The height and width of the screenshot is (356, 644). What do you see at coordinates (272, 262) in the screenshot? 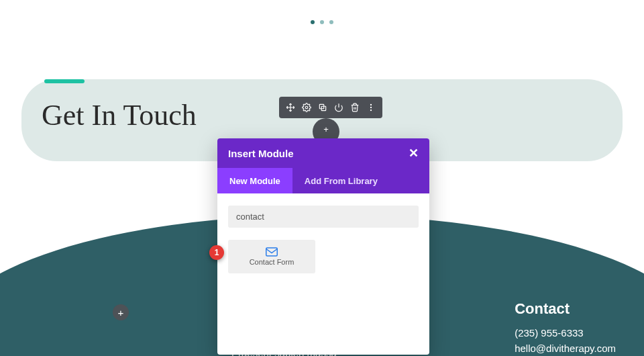
I see `module-label: Contact Form` at bounding box center [272, 262].